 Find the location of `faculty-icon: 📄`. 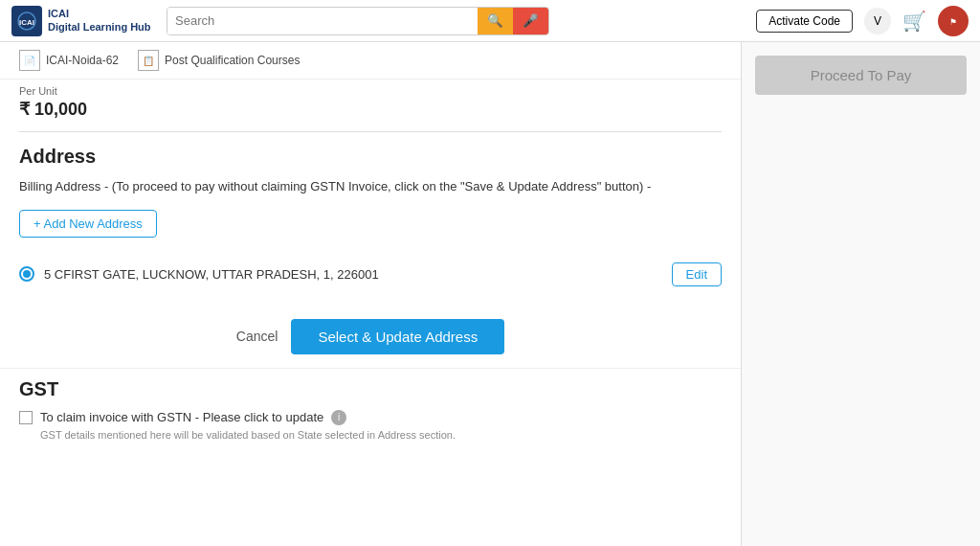

faculty-icon: 📄 is located at coordinates (30, 60).